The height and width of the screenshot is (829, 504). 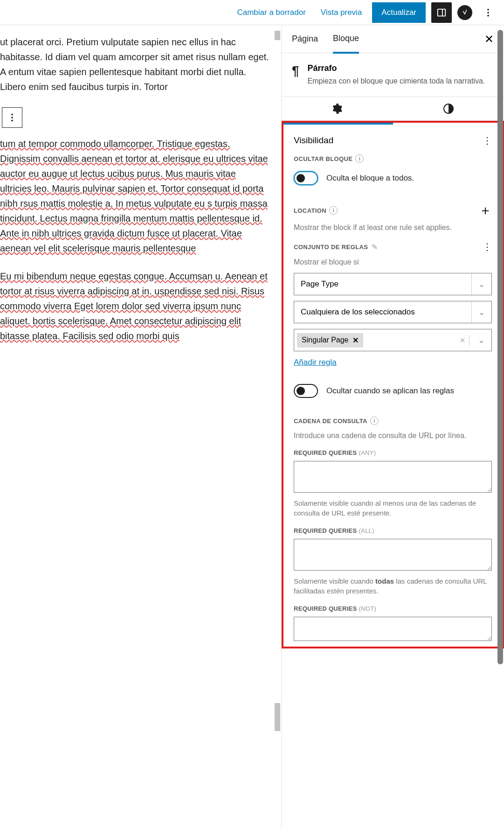 What do you see at coordinates (465, 13) in the screenshot?
I see `yoast-icon` at bounding box center [465, 13].